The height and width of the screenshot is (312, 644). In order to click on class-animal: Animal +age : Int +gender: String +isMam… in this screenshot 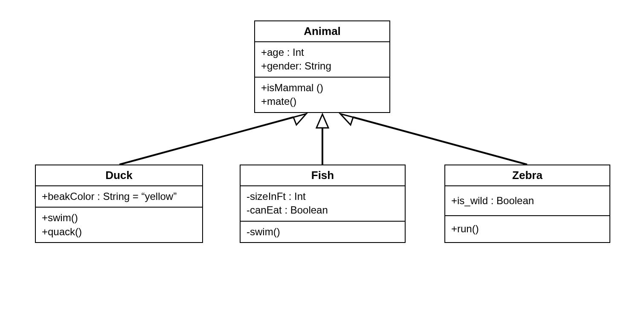, I will do `click(322, 66)`.